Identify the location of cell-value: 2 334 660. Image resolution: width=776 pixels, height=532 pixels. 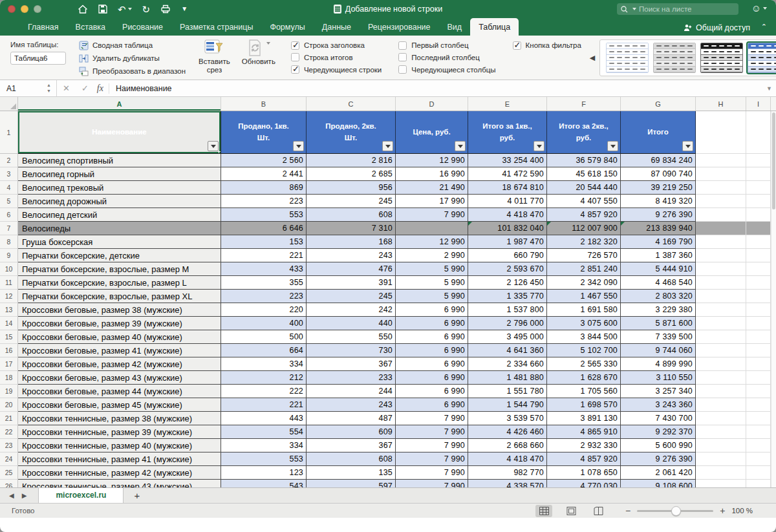
(508, 365).